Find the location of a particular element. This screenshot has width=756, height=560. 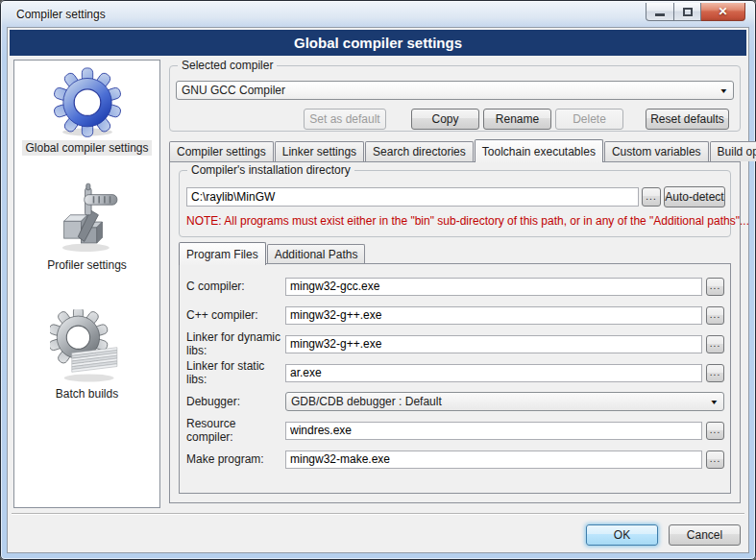

field-row-make-program: Make program:... is located at coordinates (455, 459).